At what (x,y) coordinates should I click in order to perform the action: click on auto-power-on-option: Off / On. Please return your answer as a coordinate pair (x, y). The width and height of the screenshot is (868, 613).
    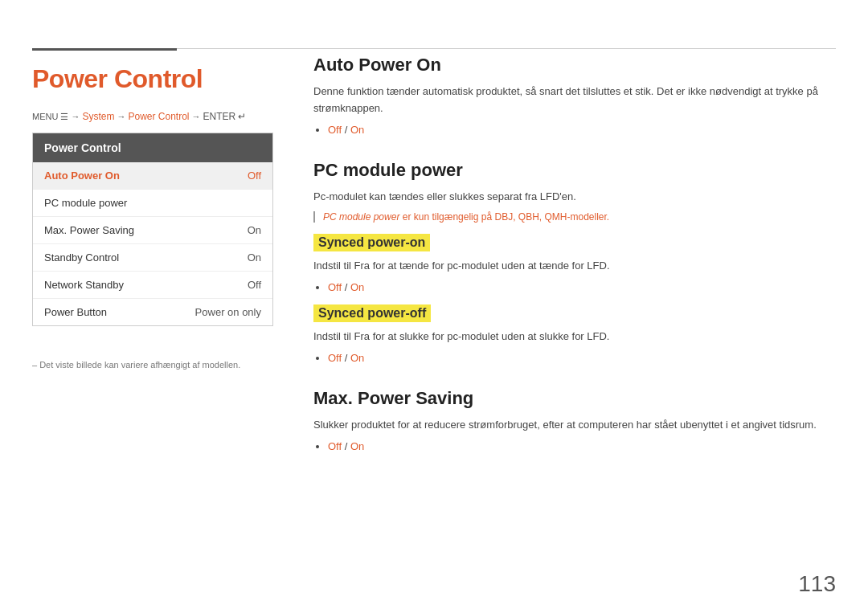
    Looking at the image, I should click on (582, 130).